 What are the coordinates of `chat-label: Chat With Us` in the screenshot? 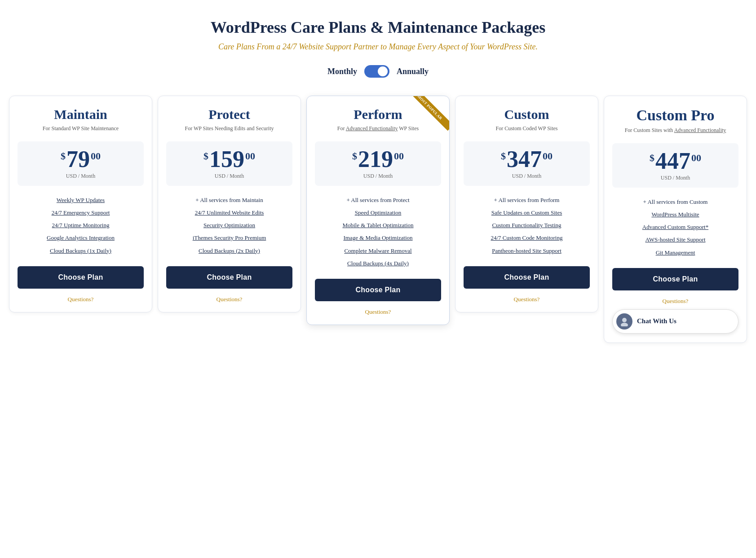 It's located at (657, 321).